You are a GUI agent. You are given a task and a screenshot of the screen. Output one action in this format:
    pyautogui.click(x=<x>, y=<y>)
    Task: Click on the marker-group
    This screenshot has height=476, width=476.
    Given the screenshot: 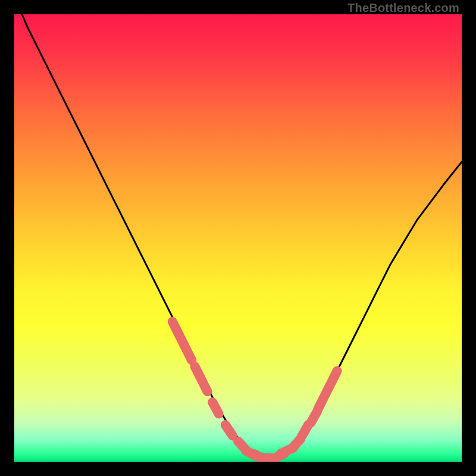 What is the action you would take?
    pyautogui.click(x=255, y=392)
    